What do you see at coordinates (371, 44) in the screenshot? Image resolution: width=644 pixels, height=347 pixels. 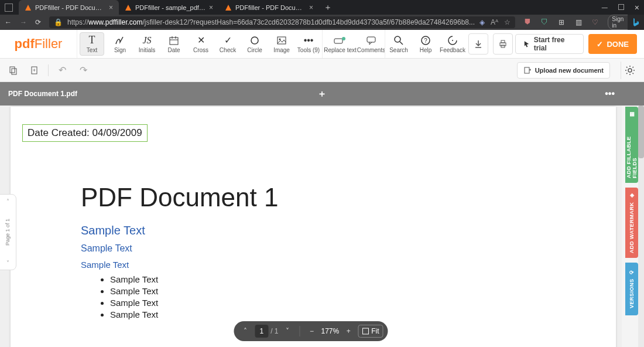 I see `tool-comments: Comments` at bounding box center [371, 44].